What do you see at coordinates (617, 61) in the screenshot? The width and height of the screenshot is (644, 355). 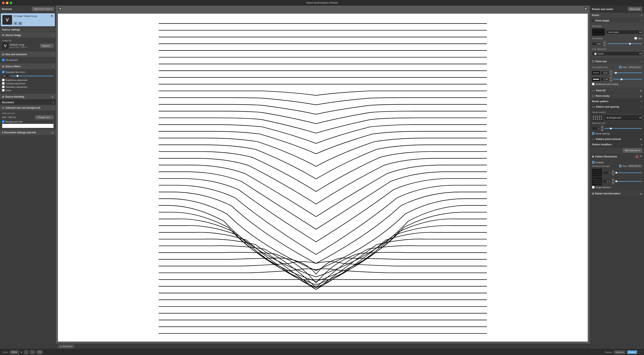 I see `point-size-header: Point size ▾` at bounding box center [617, 61].